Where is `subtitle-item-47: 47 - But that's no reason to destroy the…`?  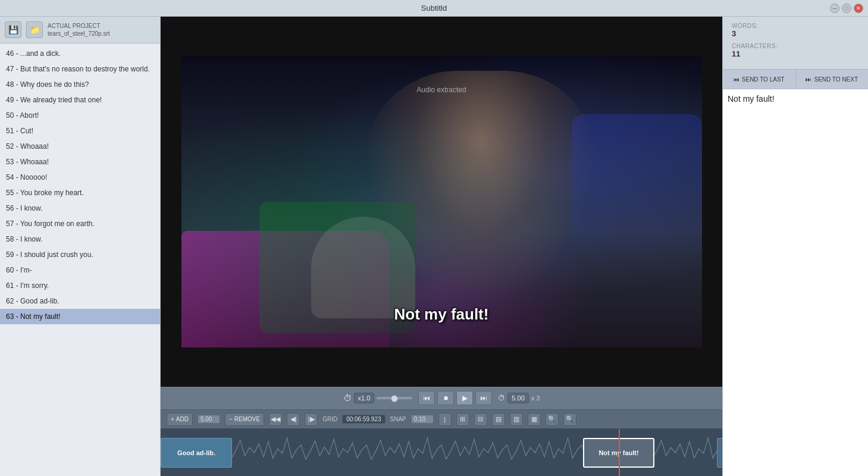
subtitle-item-47: 47 - But that's no reason to destroy the… is located at coordinates (80, 69).